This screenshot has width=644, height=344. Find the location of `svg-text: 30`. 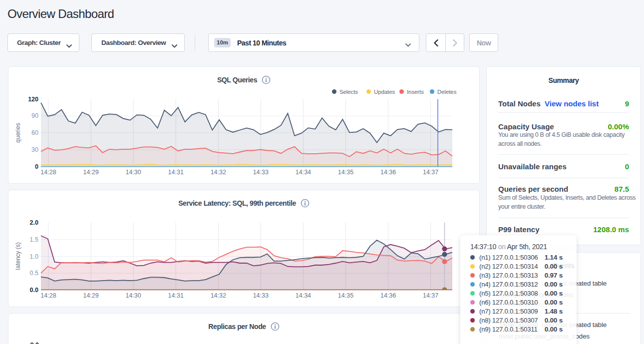

svg-text: 30 is located at coordinates (35, 150).